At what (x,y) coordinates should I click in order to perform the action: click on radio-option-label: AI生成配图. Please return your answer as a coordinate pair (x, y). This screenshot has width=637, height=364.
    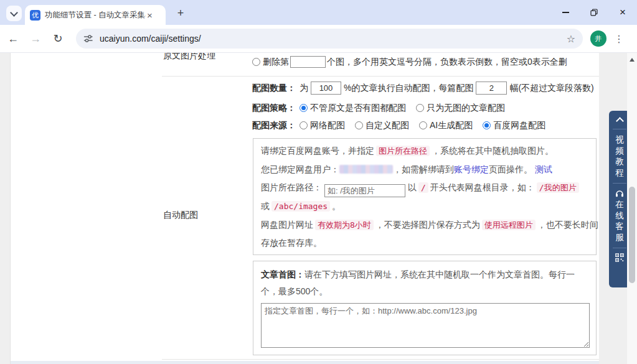
    Looking at the image, I should click on (451, 125).